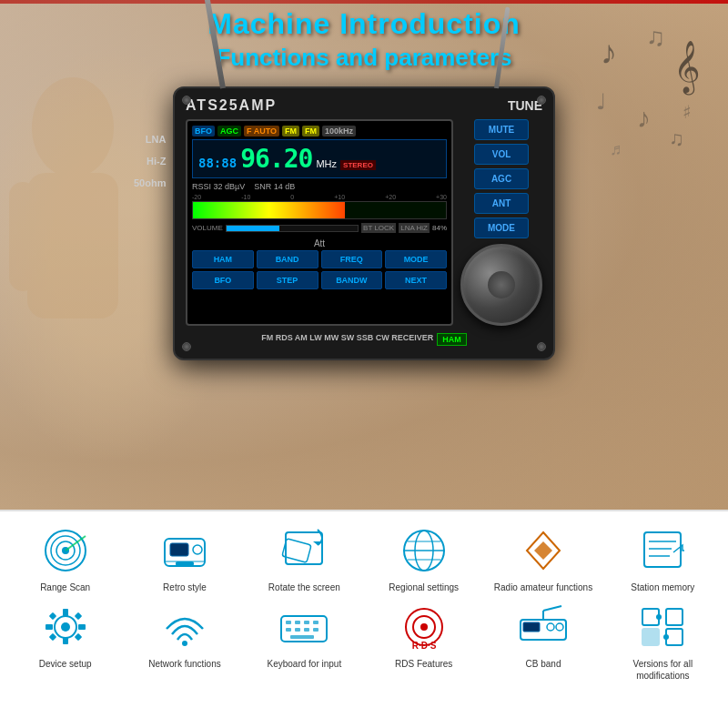  I want to click on screw-bl, so click(187, 347).